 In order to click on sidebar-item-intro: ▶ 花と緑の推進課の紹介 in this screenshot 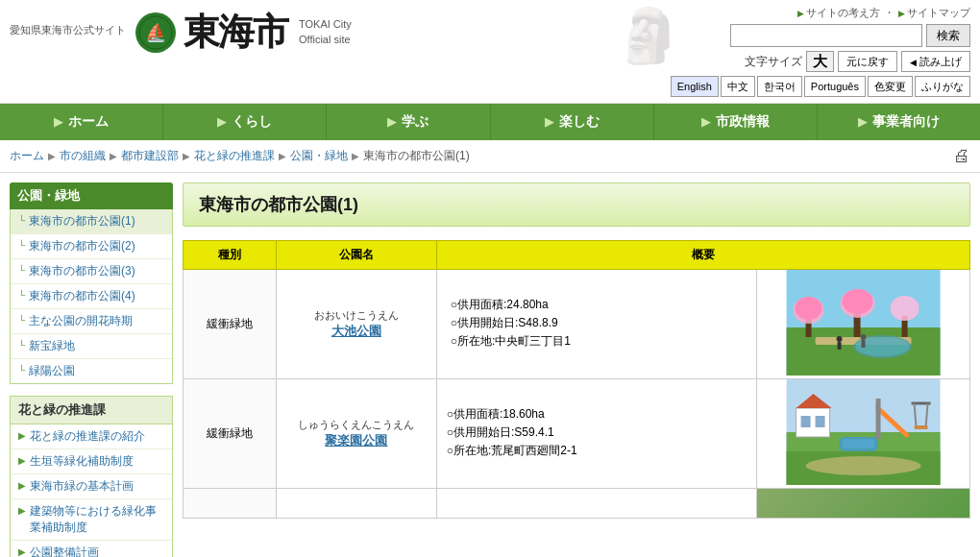, I will do `click(91, 437)`.